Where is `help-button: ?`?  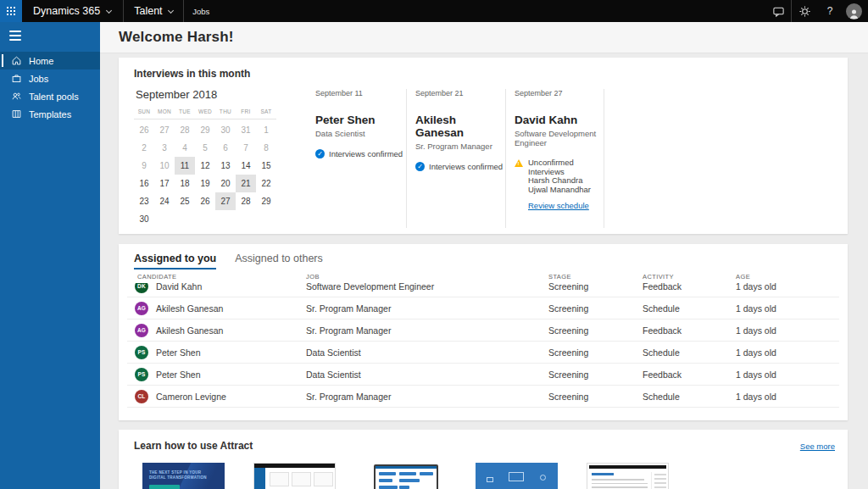
help-button: ? is located at coordinates (830, 11).